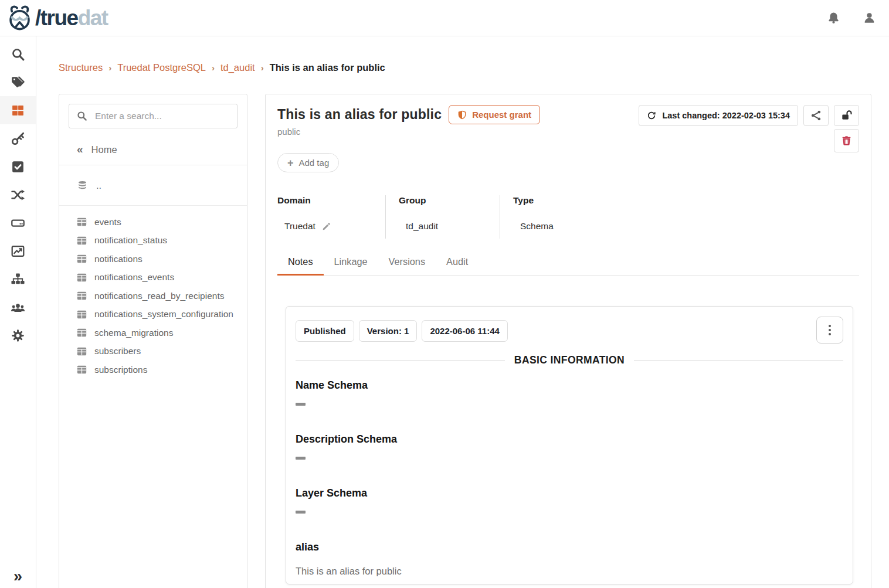 Image resolution: width=889 pixels, height=588 pixels. What do you see at coordinates (407, 266) in the screenshot?
I see `tab-versions: Versions` at bounding box center [407, 266].